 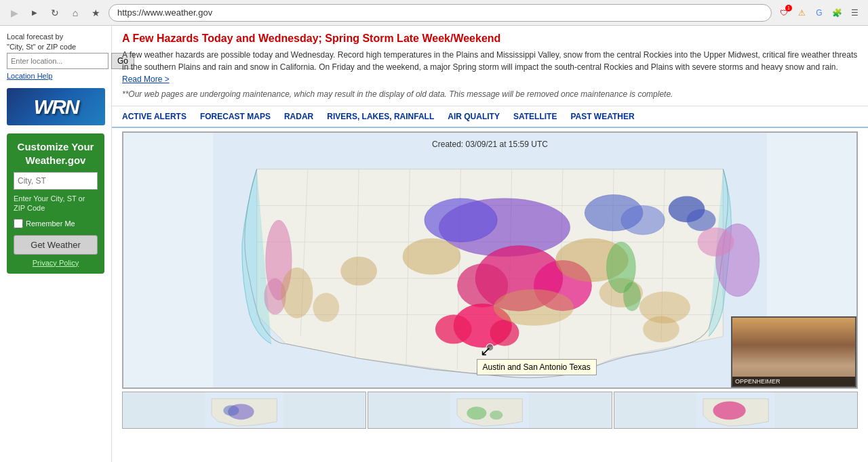 I want to click on news-title: A Few Hazards Today and Wednesday; Sprin…, so click(x=490, y=39).